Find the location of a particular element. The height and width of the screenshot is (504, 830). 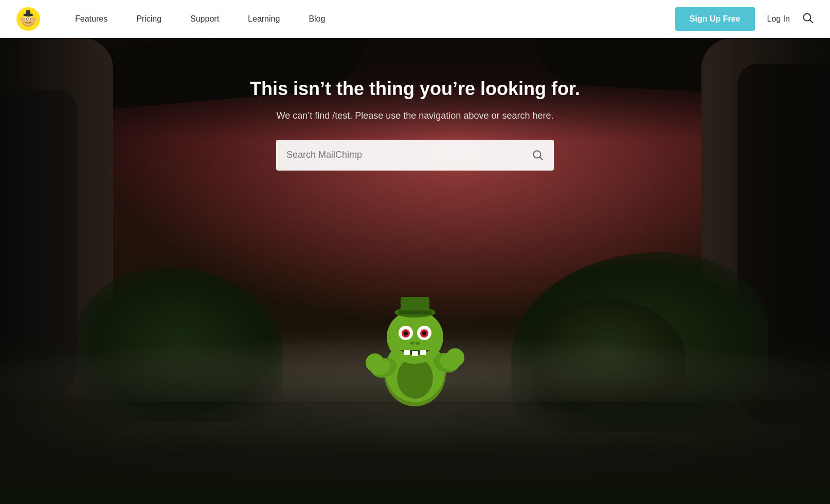

search-submit-icon is located at coordinates (538, 155).